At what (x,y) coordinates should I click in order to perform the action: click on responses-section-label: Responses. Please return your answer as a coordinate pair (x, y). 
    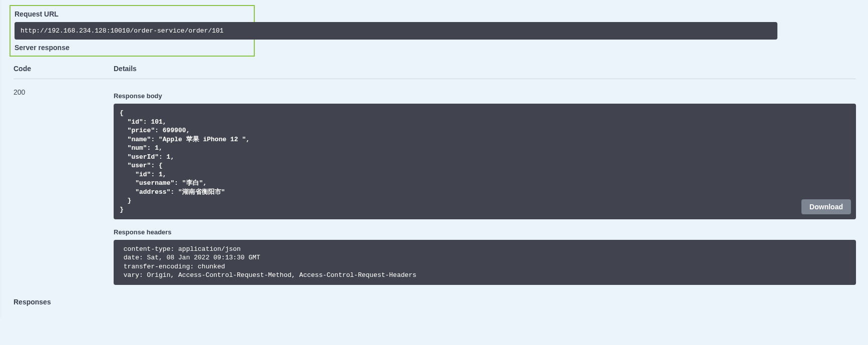
    Looking at the image, I should click on (435, 302).